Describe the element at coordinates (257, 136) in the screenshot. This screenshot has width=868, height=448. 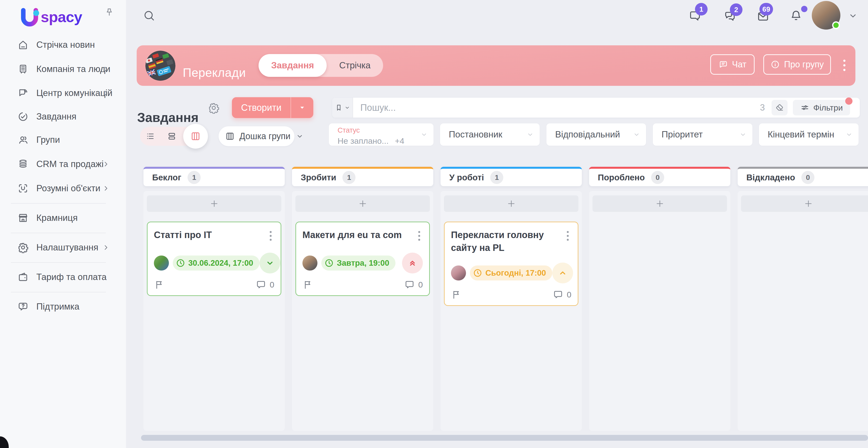
I see `board-select: Дошка групи` at that location.